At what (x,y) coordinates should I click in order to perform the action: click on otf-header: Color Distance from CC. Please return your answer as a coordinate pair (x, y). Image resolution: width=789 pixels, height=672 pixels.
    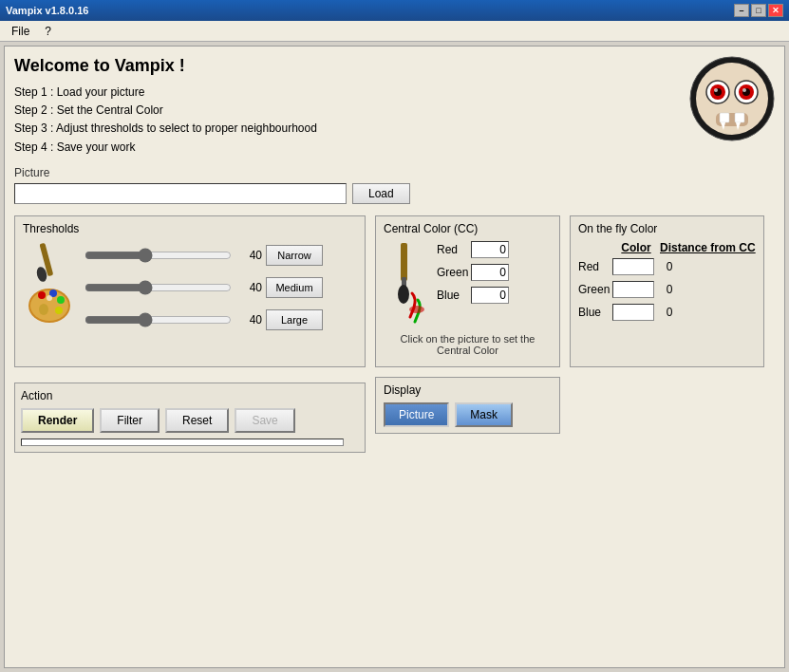
    Looking at the image, I should click on (667, 248).